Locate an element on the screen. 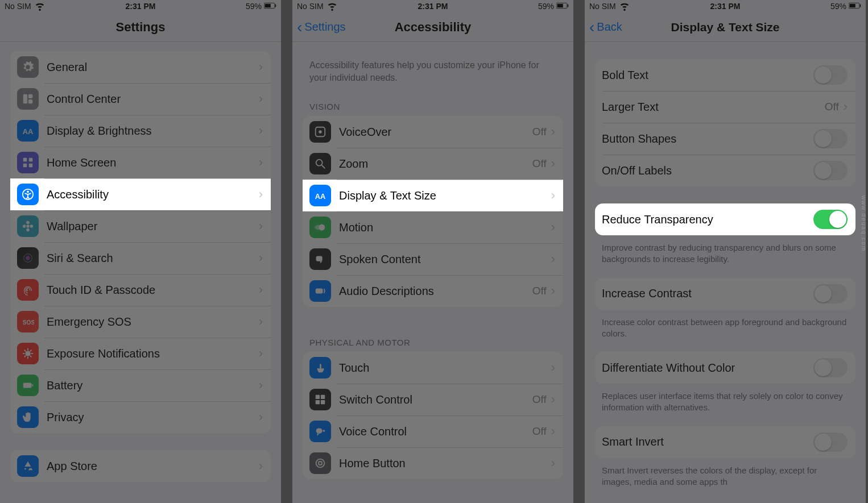 Image resolution: width=868 pixels, height=503 pixels. flower-icon is located at coordinates (28, 226).